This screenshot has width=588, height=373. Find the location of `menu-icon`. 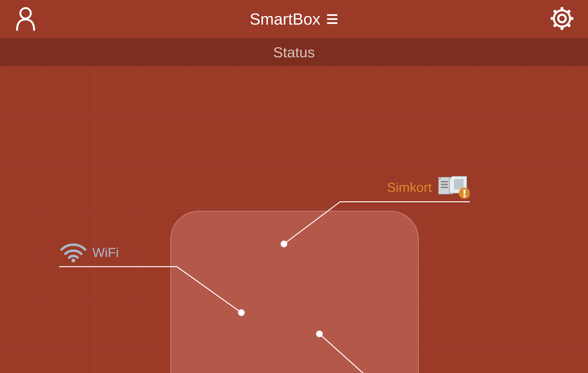

menu-icon is located at coordinates (332, 19).